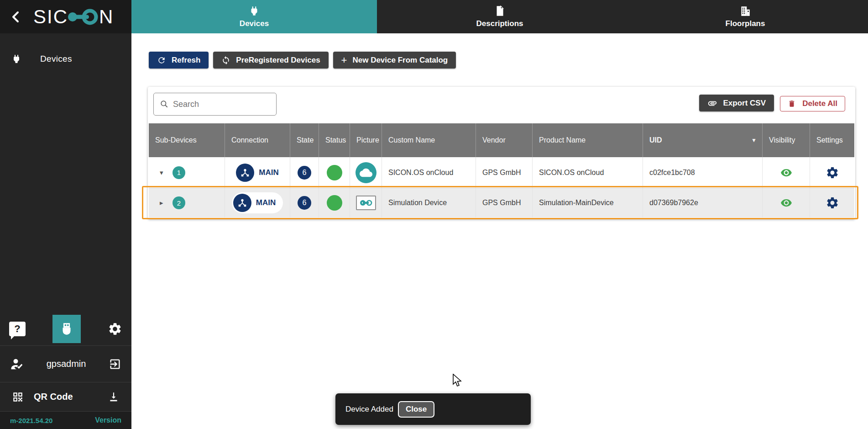  I want to click on uid-cell: d07369b7962e, so click(703, 203).